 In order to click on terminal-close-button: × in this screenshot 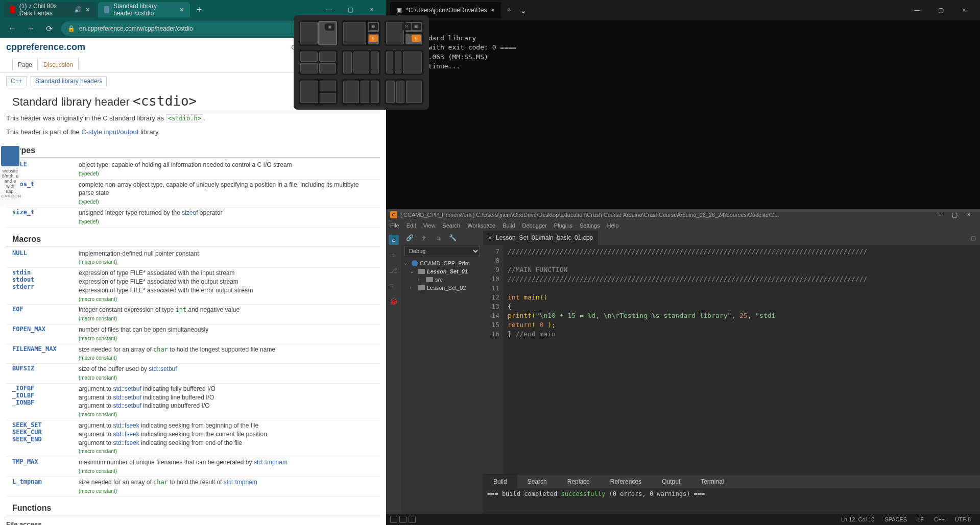, I will do `click(964, 10)`.